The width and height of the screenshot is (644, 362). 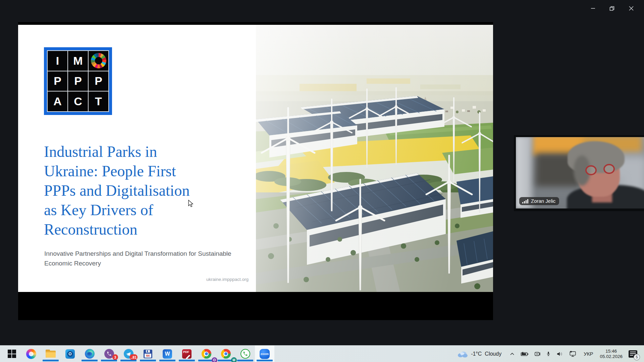 What do you see at coordinates (234, 360) in the screenshot?
I see `chrome-profile-badge: M` at bounding box center [234, 360].